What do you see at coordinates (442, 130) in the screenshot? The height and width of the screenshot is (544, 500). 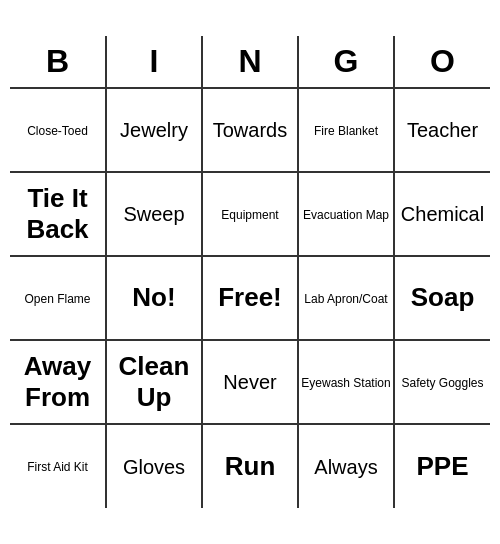 I see `cell-text-r0-c4: Teacher` at bounding box center [442, 130].